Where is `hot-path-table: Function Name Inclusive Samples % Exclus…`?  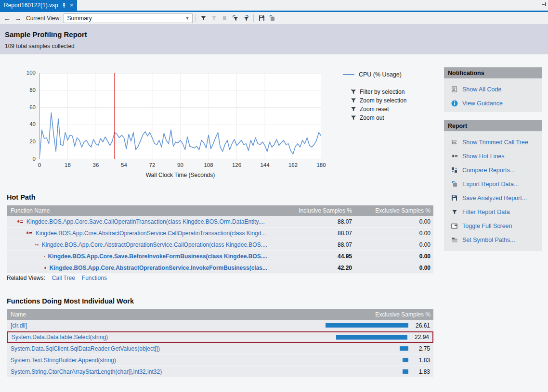
hot-path-table: Function Name Inclusive Samples % Exclus… is located at coordinates (220, 240).